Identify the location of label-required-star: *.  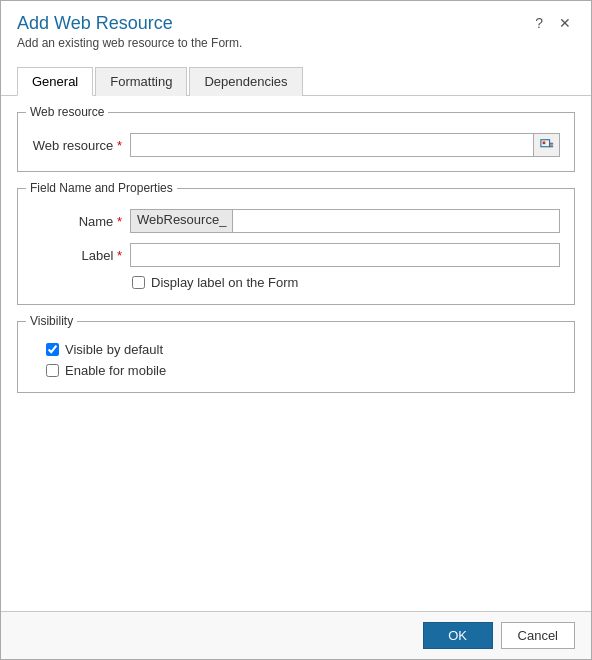
(120, 256).